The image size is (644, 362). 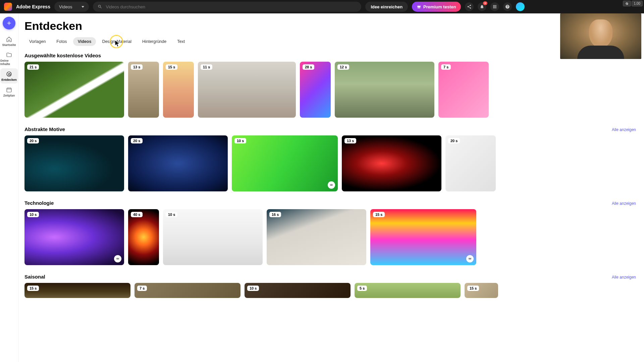 I want to click on sidebar-item-discover: Entdecken, so click(x=9, y=76).